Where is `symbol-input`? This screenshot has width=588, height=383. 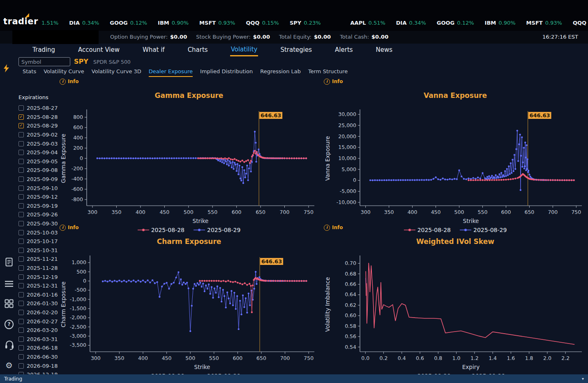 symbol-input is located at coordinates (44, 62).